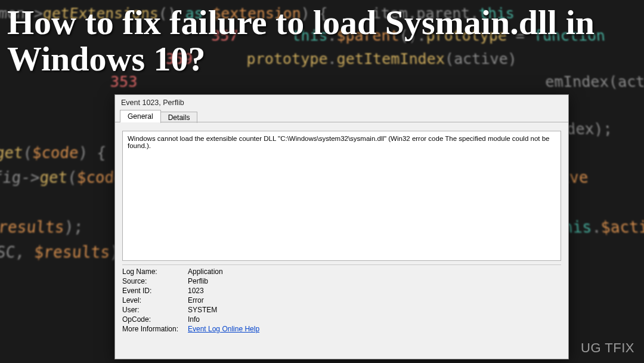 This screenshot has height=363, width=644. What do you see at coordinates (374, 281) in the screenshot?
I see `value-source: Perflib` at bounding box center [374, 281].